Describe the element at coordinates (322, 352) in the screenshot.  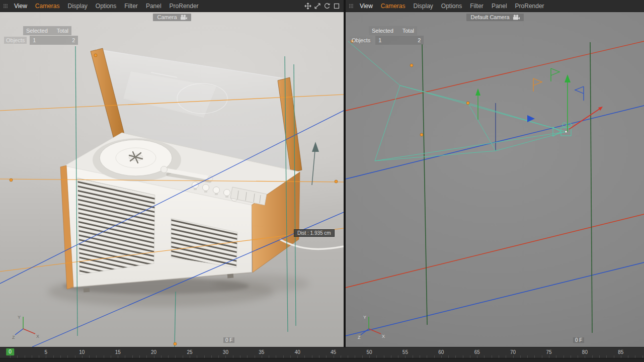
I see `timeline-ruler: 0 5 10 15 20 25 30 35 40 45 50 55 60 65 …` at that location.